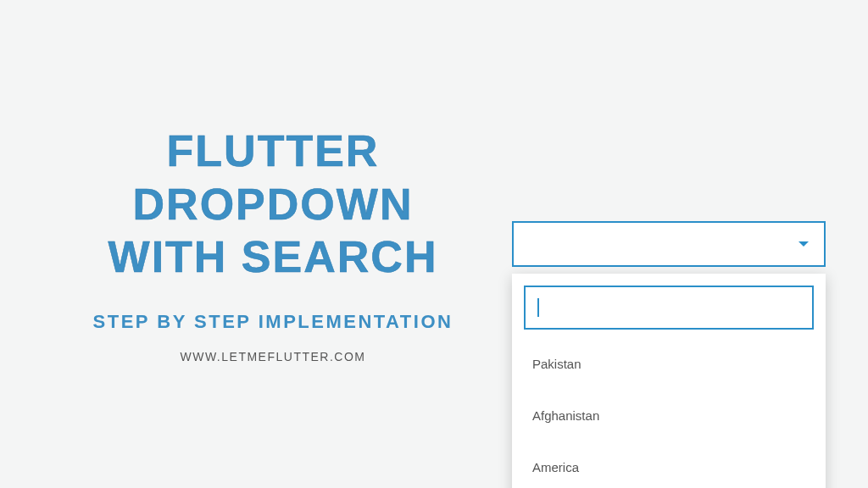 The width and height of the screenshot is (868, 488). Describe the element at coordinates (669, 464) in the screenshot. I see `dropdown-item-america: America` at that location.